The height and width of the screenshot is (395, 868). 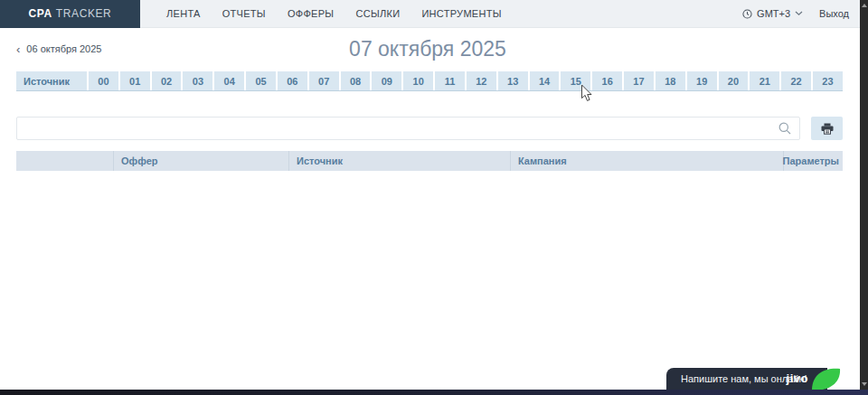 What do you see at coordinates (732, 81) in the screenshot?
I see `hour-cell: 20` at bounding box center [732, 81].